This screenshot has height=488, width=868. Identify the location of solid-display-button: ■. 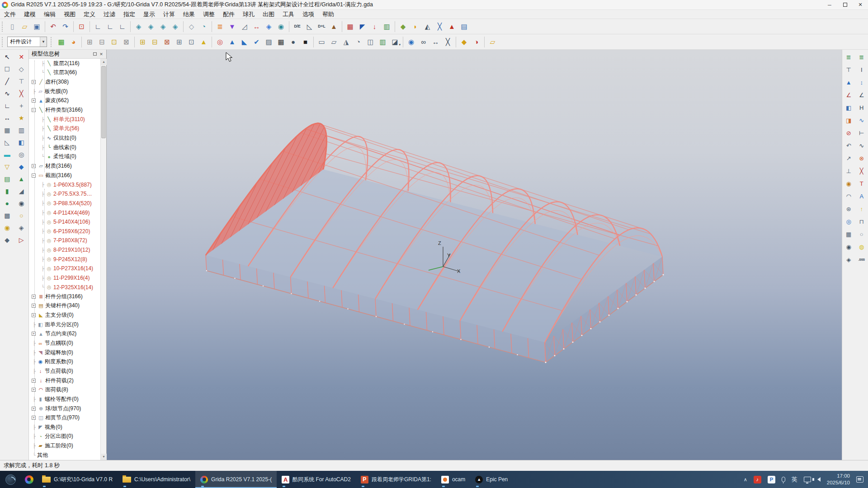
(306, 42).